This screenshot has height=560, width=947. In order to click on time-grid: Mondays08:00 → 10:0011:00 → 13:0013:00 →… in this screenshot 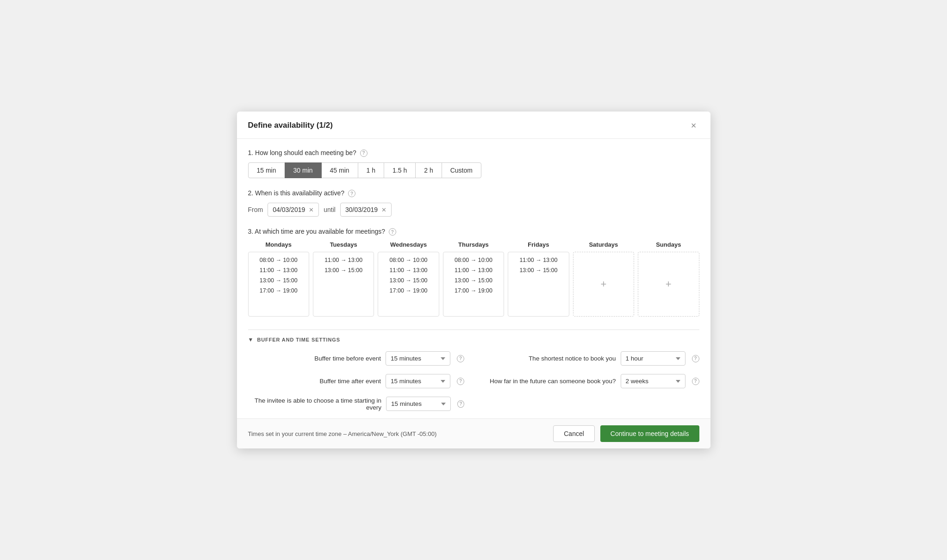, I will do `click(474, 279)`.